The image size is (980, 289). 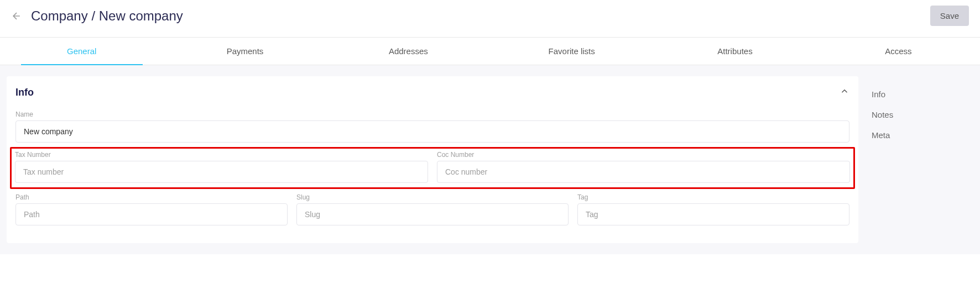 What do you see at coordinates (432, 214) in the screenshot?
I see `slug-input` at bounding box center [432, 214].